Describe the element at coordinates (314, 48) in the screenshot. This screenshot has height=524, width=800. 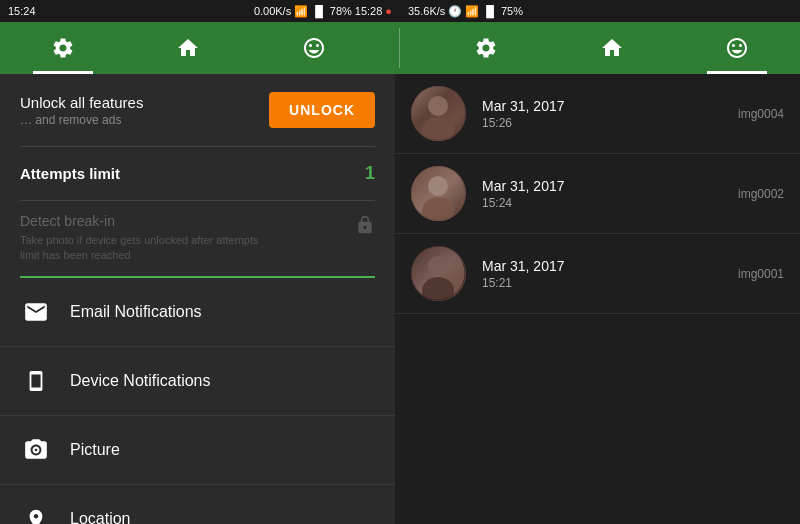
I see `nav-smiley-left` at that location.